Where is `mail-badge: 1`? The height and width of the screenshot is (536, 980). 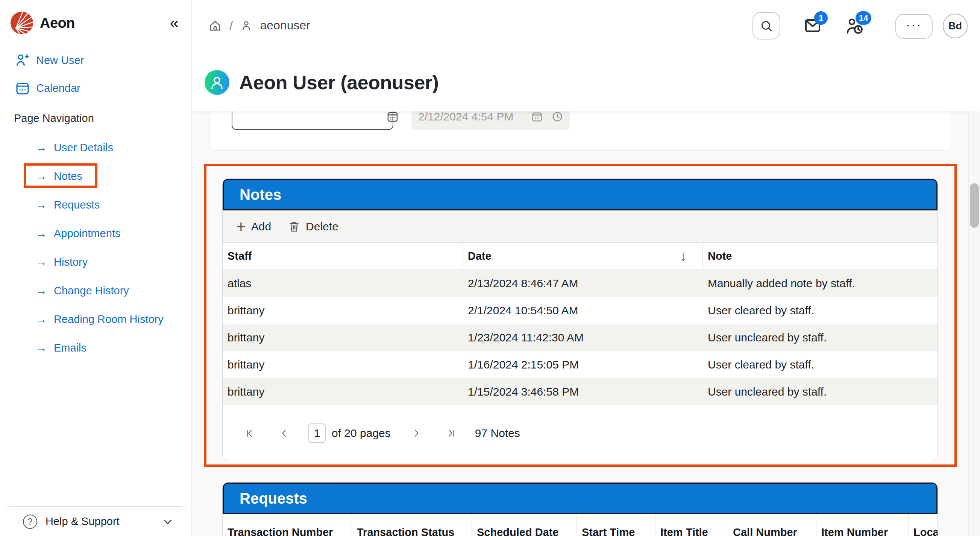
mail-badge: 1 is located at coordinates (821, 18).